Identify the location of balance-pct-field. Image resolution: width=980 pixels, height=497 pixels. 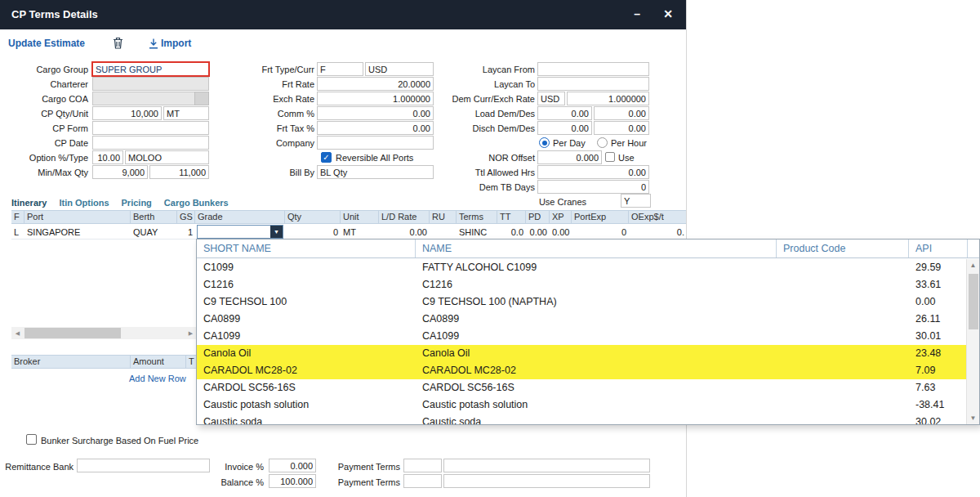
(292, 481).